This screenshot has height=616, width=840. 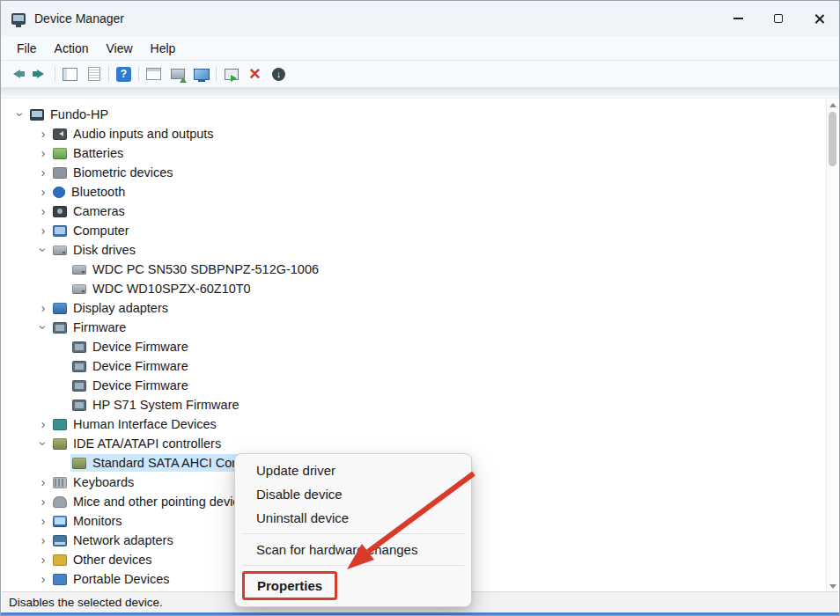 What do you see at coordinates (414, 231) in the screenshot?
I see `tree-item-computer: ›Computer` at bounding box center [414, 231].